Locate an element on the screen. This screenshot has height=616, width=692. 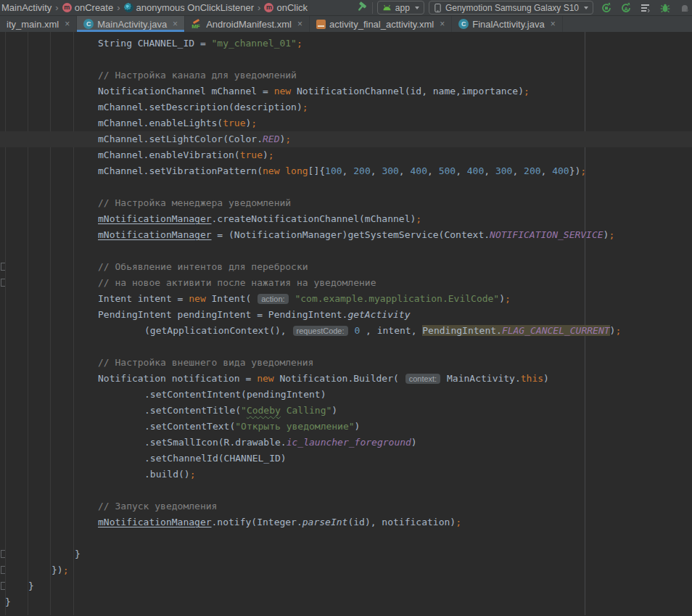
code-line: // Настройка менеджера уведомлений is located at coordinates (346, 203).